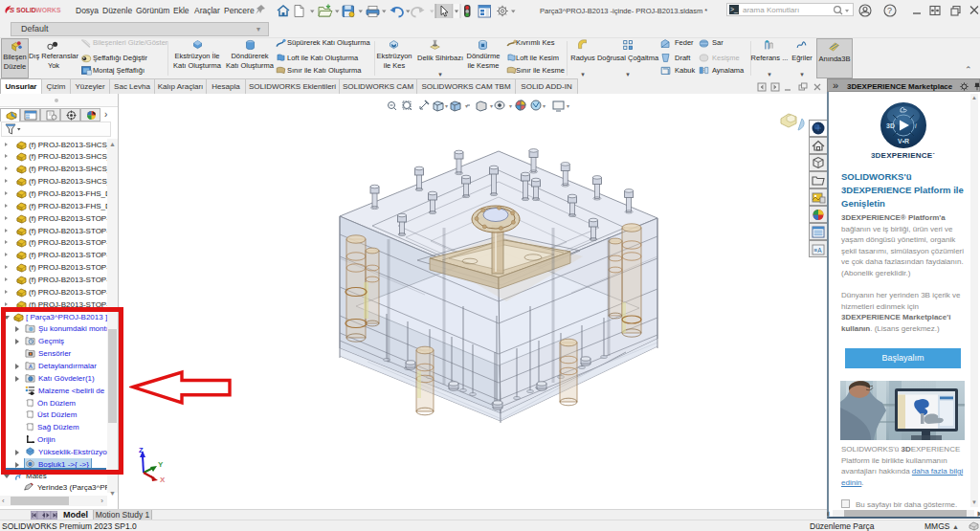  What do you see at coordinates (48, 10) in the screenshot?
I see `svg-text: WORKS` at bounding box center [48, 10].